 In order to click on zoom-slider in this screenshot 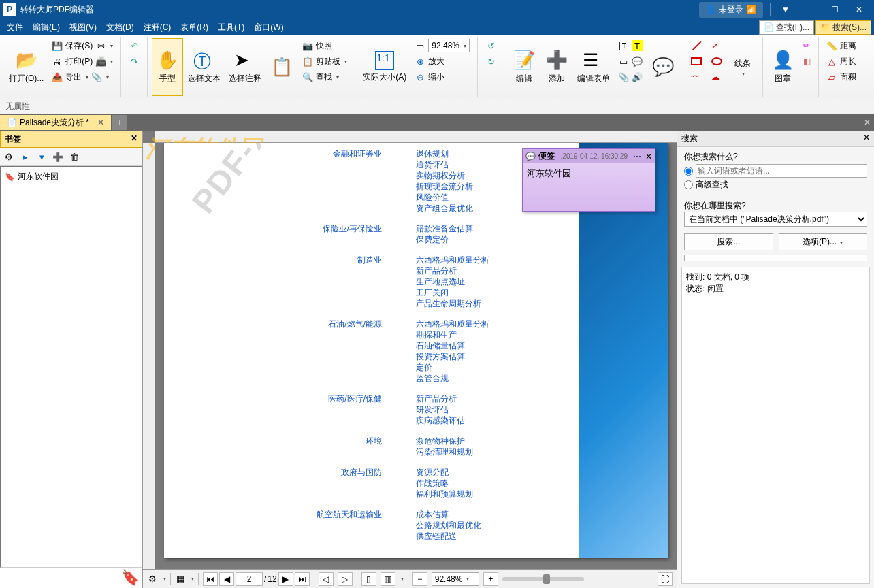, I will do `click(543, 579)`.